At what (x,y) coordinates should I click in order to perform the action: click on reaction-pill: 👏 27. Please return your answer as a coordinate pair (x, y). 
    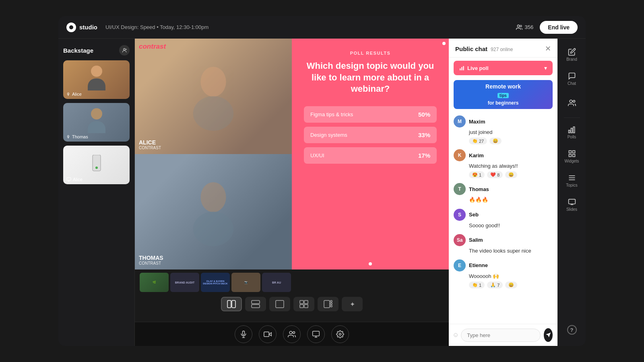
    Looking at the image, I should click on (478, 141).